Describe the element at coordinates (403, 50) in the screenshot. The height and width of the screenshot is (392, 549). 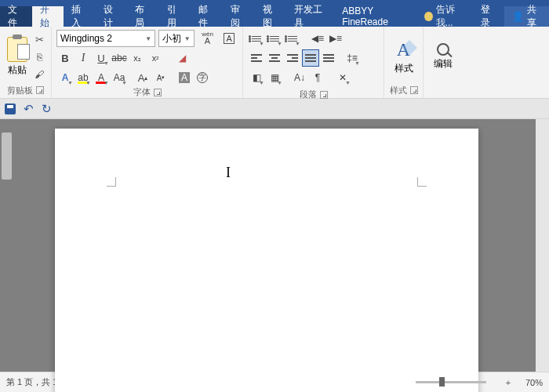
I see `styles-icon: A` at that location.